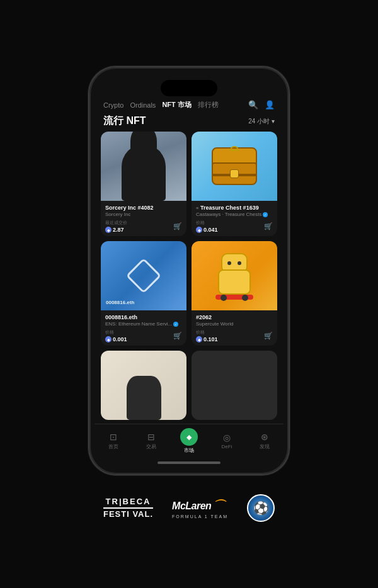 The height and width of the screenshot is (588, 378). Describe the element at coordinates (261, 122) in the screenshot. I see `time-filter: 24 小时 ▾` at that location.